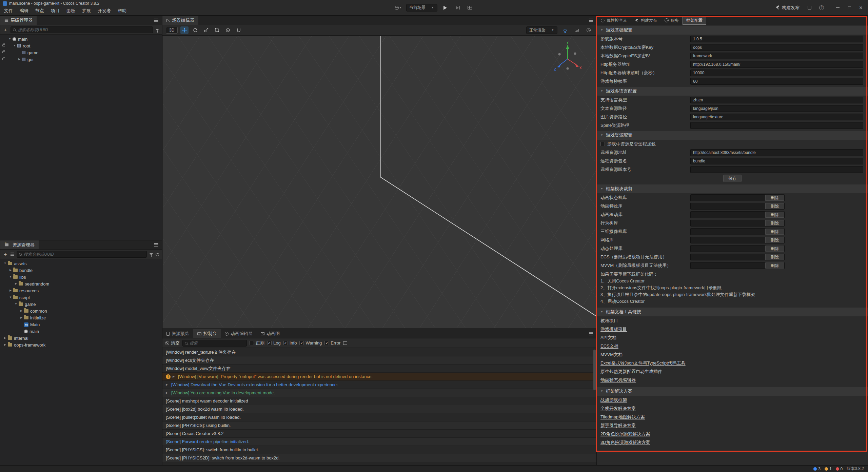 This screenshot has height=472, width=868. Describe the element at coordinates (614, 20) in the screenshot. I see `tab-property-inspector: 属性检查器` at that location.